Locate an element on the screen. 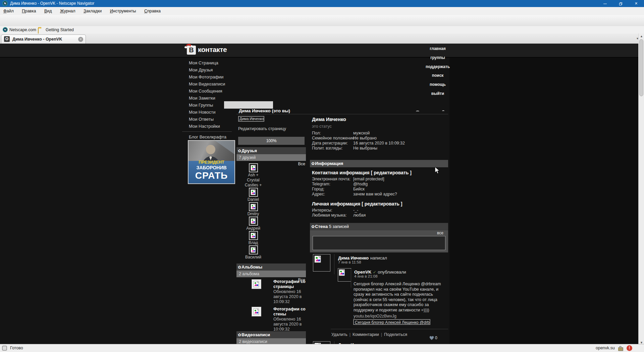 The image size is (644, 352). menu-view: Вид is located at coordinates (48, 11).